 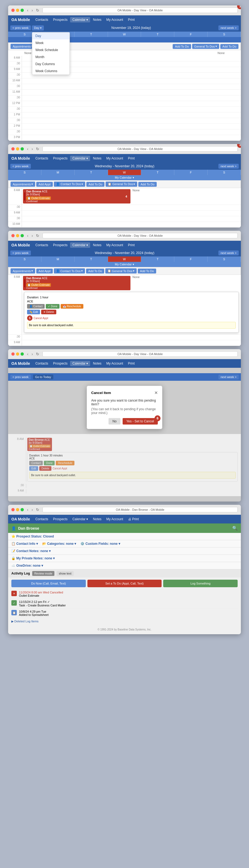 I want to click on review-mode-button: Review mode, so click(x=43, y=574).